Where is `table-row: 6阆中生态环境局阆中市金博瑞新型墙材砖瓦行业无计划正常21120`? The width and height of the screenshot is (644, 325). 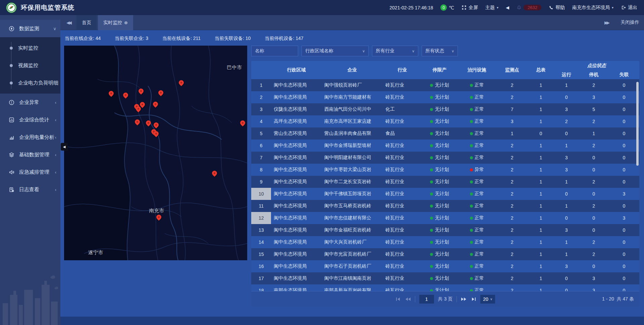
table-row: 6阆中生态环境局阆中市金博瑞新型墙材砖瓦行业无计划正常21120 is located at coordinates (445, 146).